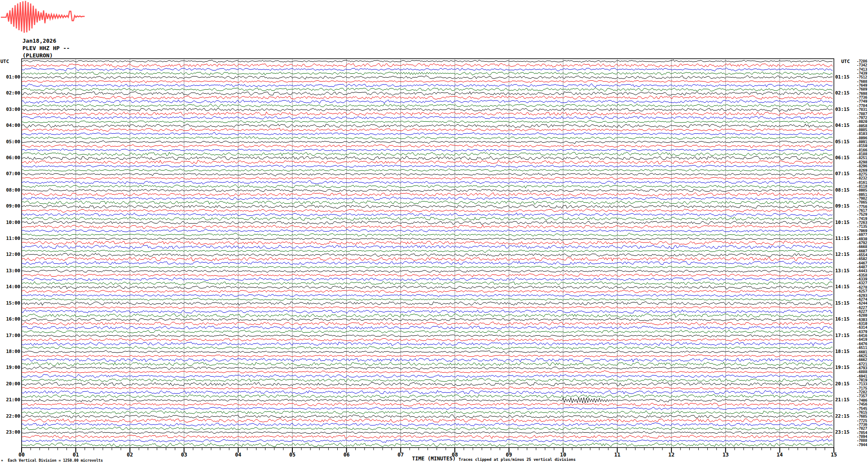  I want to click on trace-offset-value: -7865, so click(857, 203).